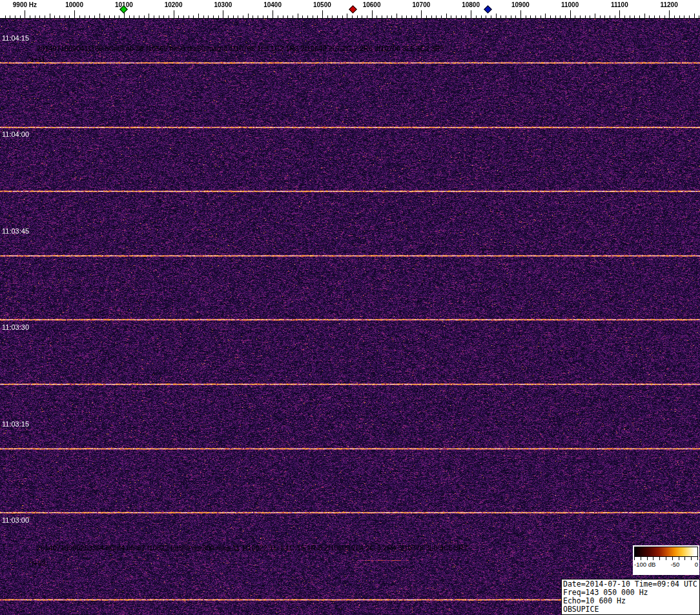 The image size is (700, 615). I want to click on ruler-tick-label: 10400, so click(273, 5).